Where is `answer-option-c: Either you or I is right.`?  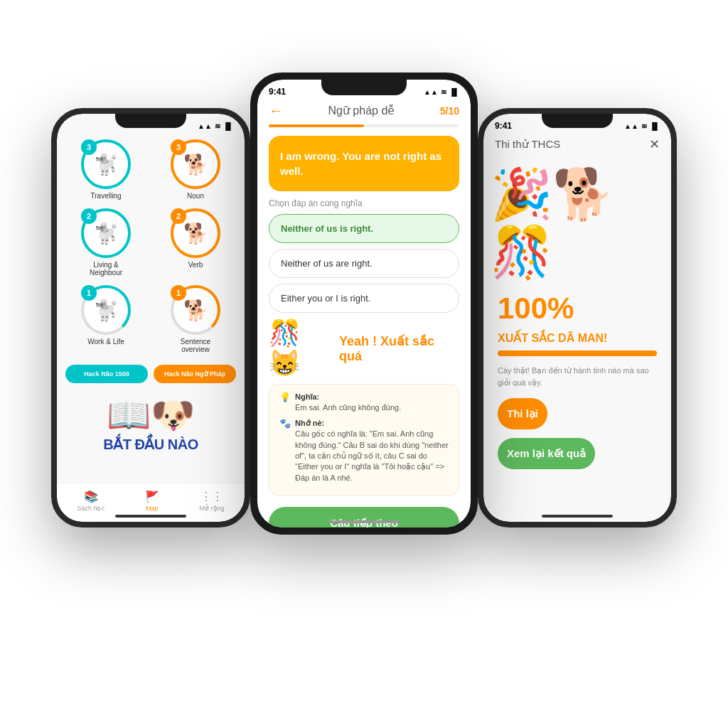 answer-option-c: Either you or I is right. is located at coordinates (364, 299).